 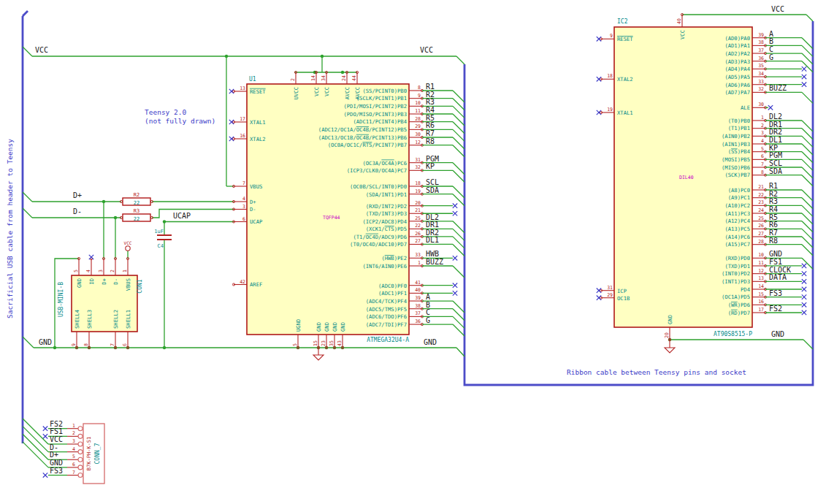 I want to click on pin-name-23: (A10)PC2, so click(x=738, y=206).